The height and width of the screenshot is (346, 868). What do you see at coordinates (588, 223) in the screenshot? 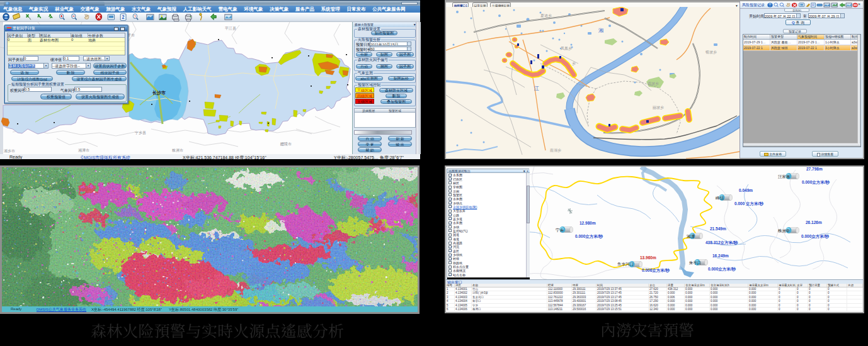
I see `svg-text: 12.980m` at bounding box center [588, 223].